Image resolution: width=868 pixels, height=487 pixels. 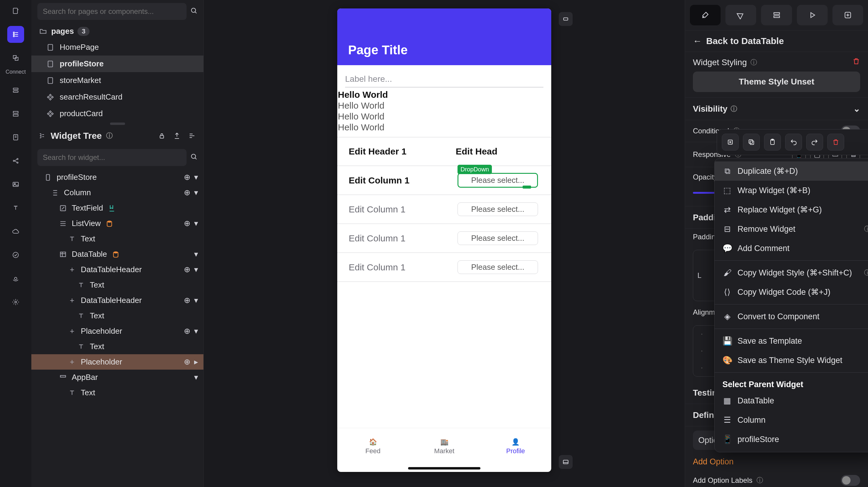 I want to click on doc-icon, so click(x=16, y=137).